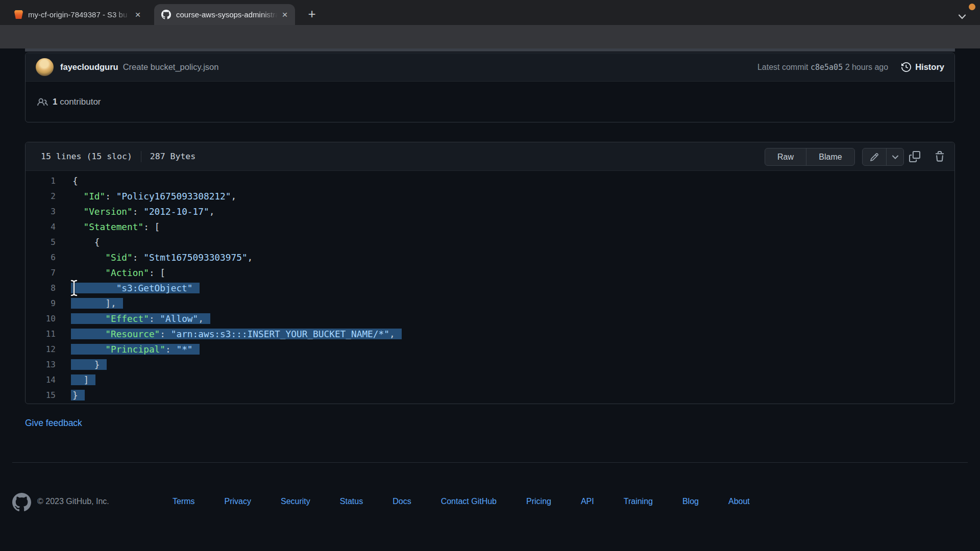 The width and height of the screenshot is (980, 551). Describe the element at coordinates (490, 157) in the screenshot. I see `file-header: 15 lines (15 sloc) 287 Bytes Raw Blame` at that location.